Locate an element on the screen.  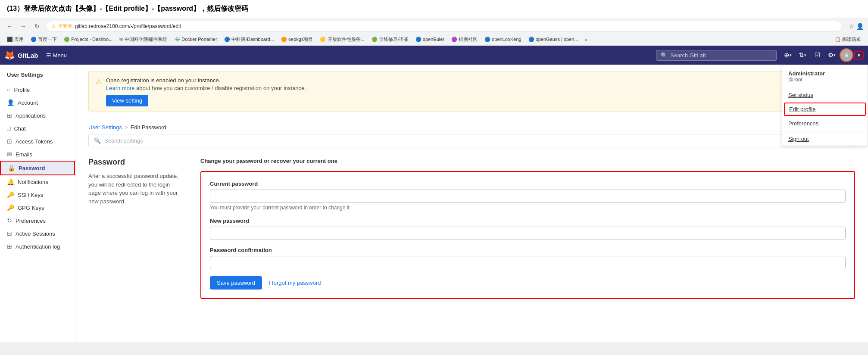
sidebar-label-access-tokens: Access Tokens is located at coordinates (34, 141).